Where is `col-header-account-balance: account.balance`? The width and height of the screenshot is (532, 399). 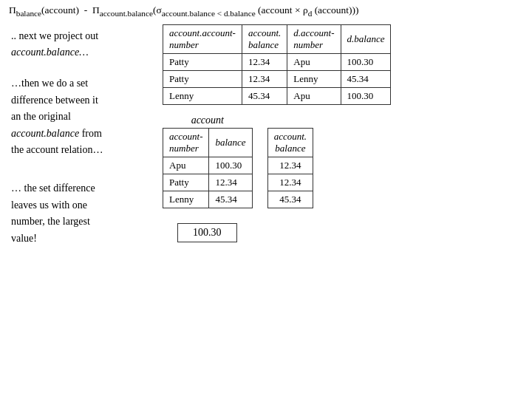
col-header-account-balance: account.balance is located at coordinates (265, 38).